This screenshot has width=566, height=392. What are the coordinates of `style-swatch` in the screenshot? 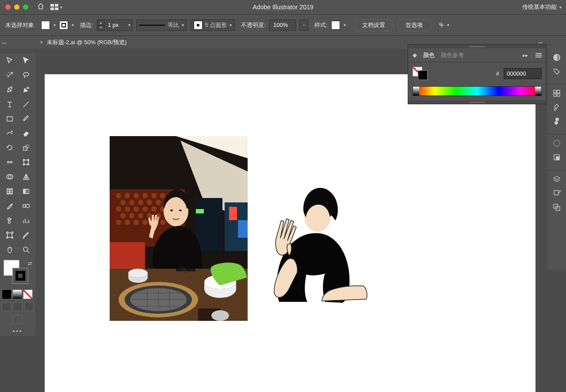 It's located at (336, 25).